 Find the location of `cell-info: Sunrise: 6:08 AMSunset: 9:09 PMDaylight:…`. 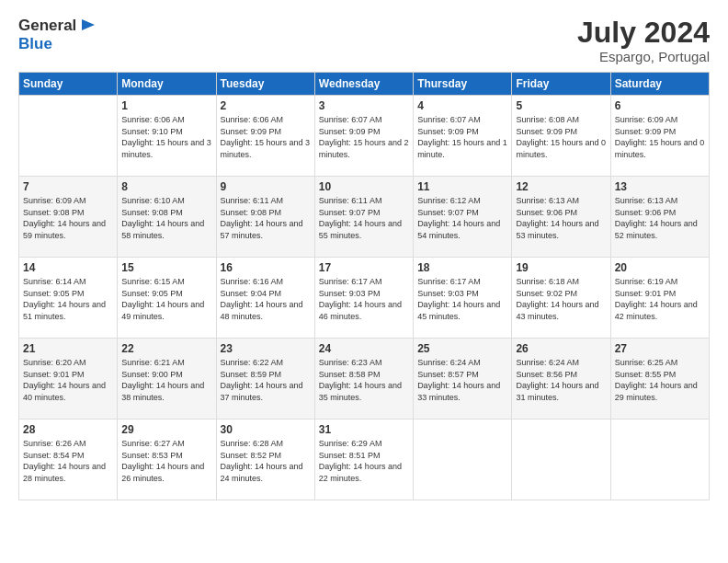

cell-info: Sunrise: 6:08 AMSunset: 9:09 PMDaylight:… is located at coordinates (561, 137).